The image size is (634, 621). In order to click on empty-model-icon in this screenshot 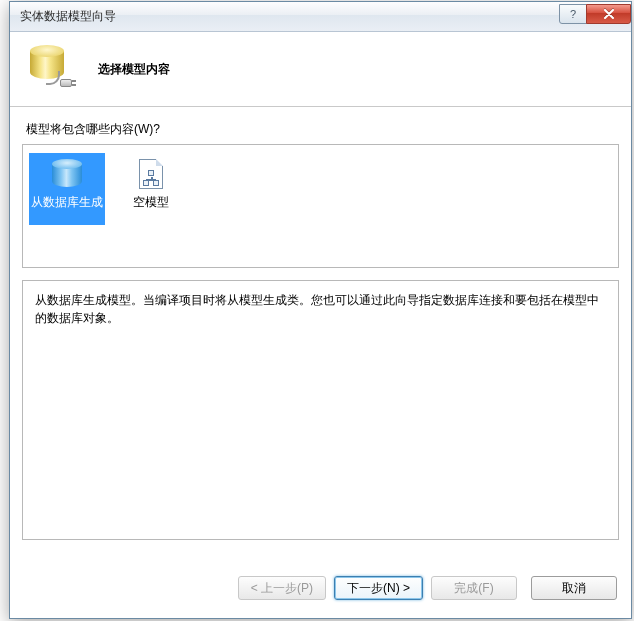, I will do `click(151, 174)`.